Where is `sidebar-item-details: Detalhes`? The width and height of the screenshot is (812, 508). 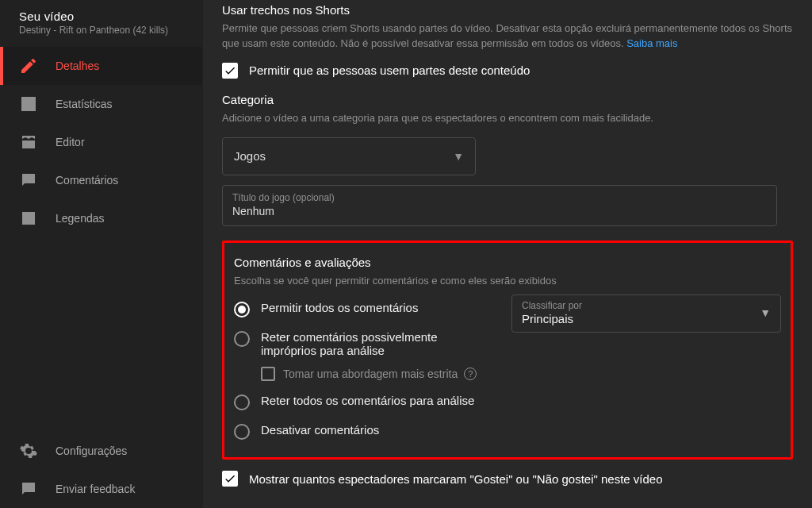 sidebar-item-details: Detalhes is located at coordinates (102, 66).